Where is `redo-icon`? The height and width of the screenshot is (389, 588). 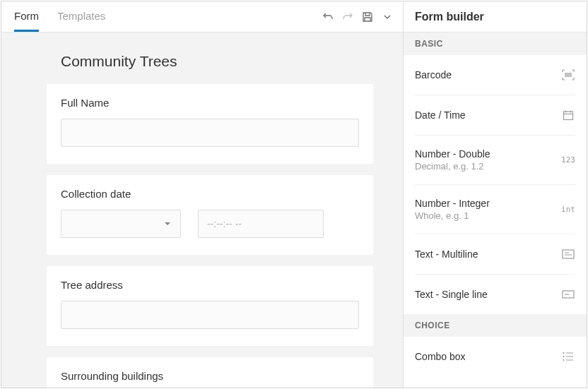 redo-icon is located at coordinates (348, 17).